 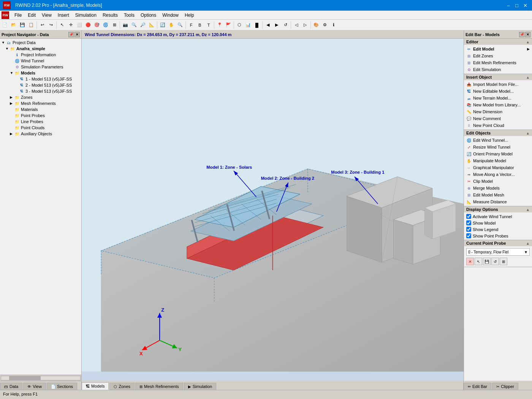 I want to click on tb-clip2: ▷, so click(x=305, y=25).